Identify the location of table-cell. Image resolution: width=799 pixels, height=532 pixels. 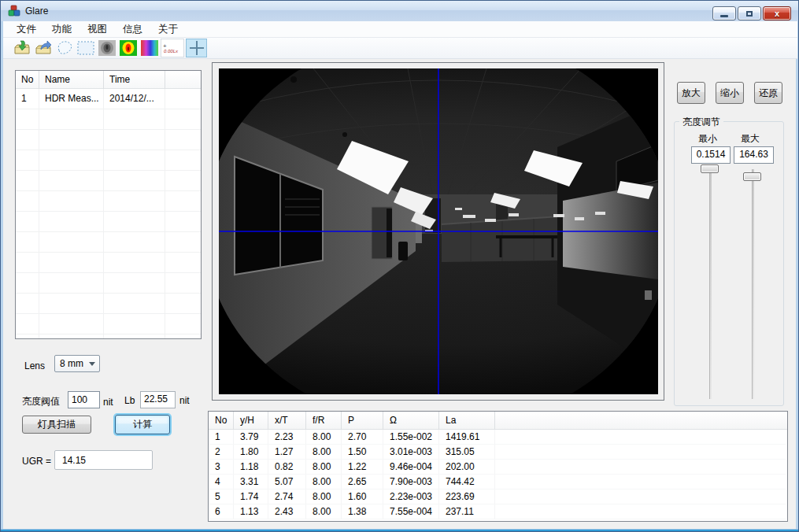
(641, 512).